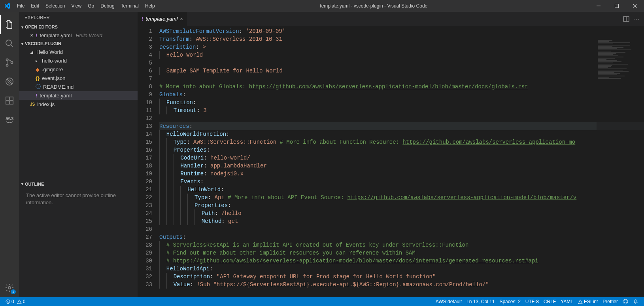 The height and width of the screenshot is (306, 644). What do you see at coordinates (9, 25) in the screenshot?
I see `explorer-icon` at bounding box center [9, 25].